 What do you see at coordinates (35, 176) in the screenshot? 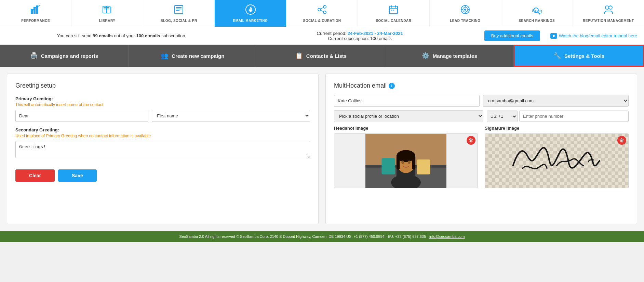
I see `clear-button: Clear` at bounding box center [35, 176].